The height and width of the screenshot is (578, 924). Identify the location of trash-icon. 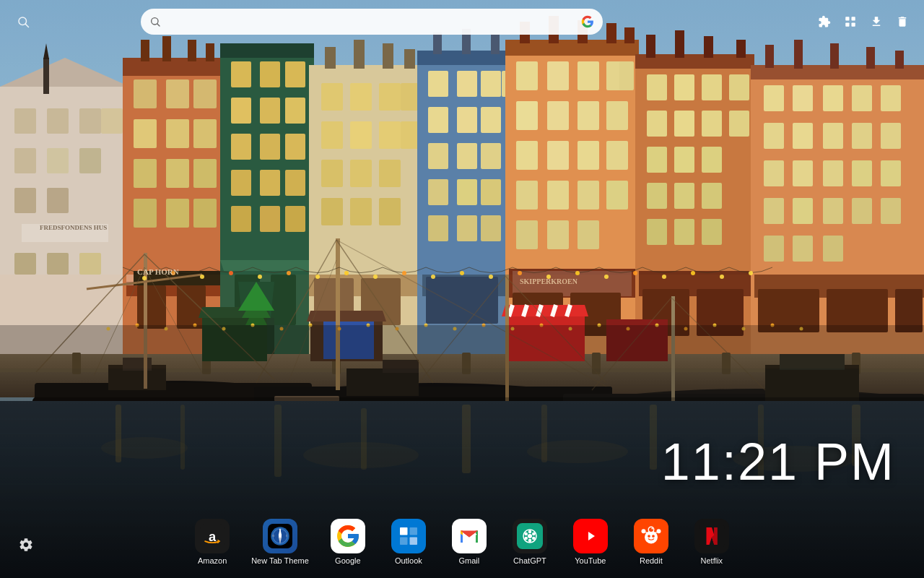
(902, 22).